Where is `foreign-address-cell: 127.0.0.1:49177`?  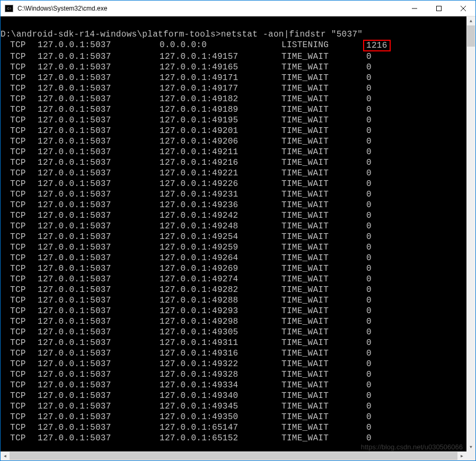 foreign-address-cell: 127.0.0.1:49177 is located at coordinates (221, 88).